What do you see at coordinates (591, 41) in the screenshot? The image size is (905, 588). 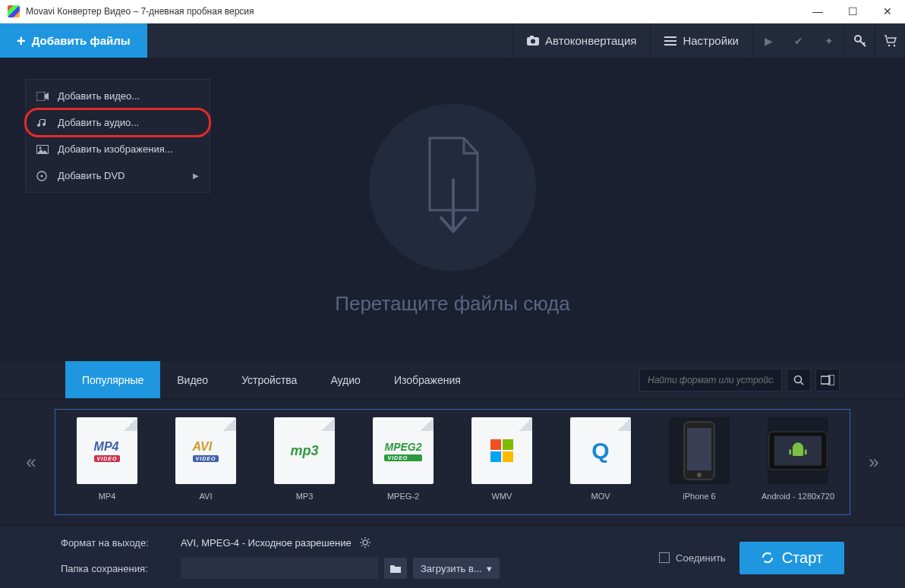 I see `autoconvert-label: Автоконвертация` at bounding box center [591, 41].